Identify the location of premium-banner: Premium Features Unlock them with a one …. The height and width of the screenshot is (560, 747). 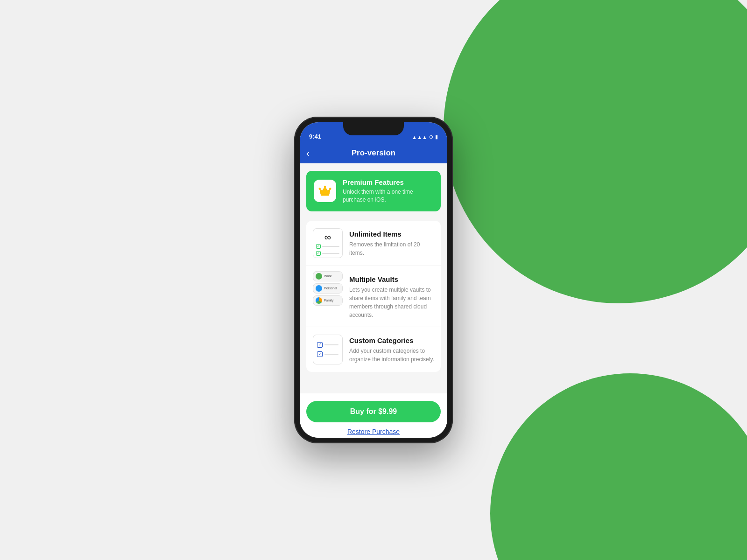
(374, 191).